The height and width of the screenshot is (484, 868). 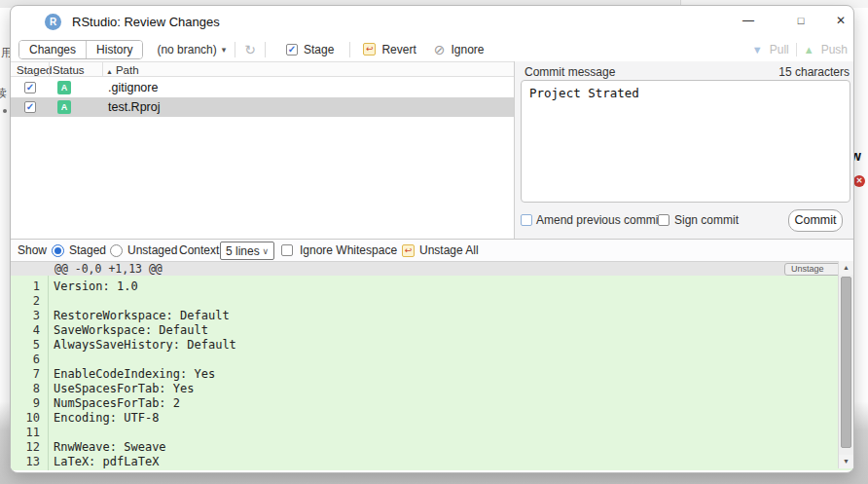 I want to click on file-list-header: Staged Status ▲Path, so click(x=263, y=69).